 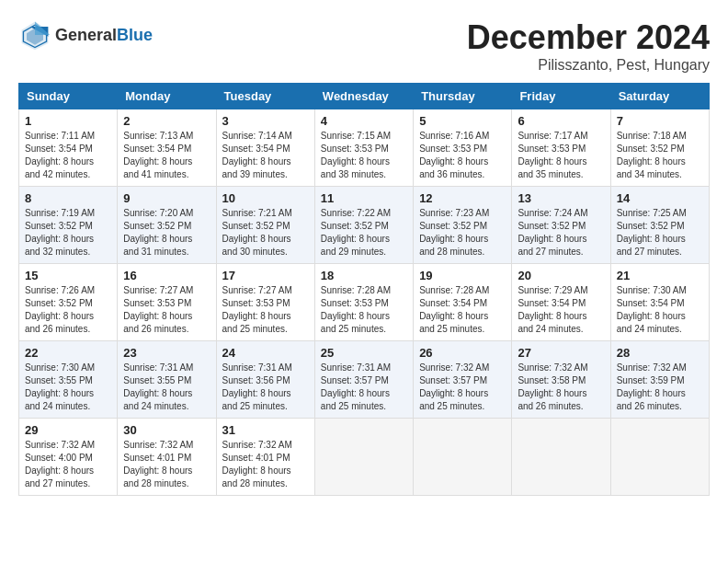 What do you see at coordinates (35, 35) in the screenshot?
I see `logo-icon` at bounding box center [35, 35].